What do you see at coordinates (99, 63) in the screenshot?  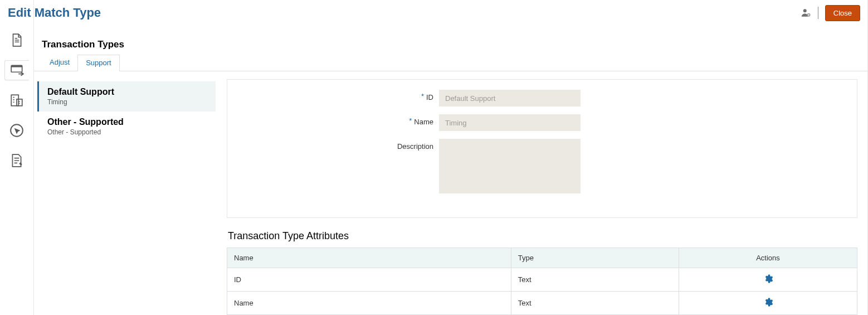 I see `tab-support: Support` at bounding box center [99, 63].